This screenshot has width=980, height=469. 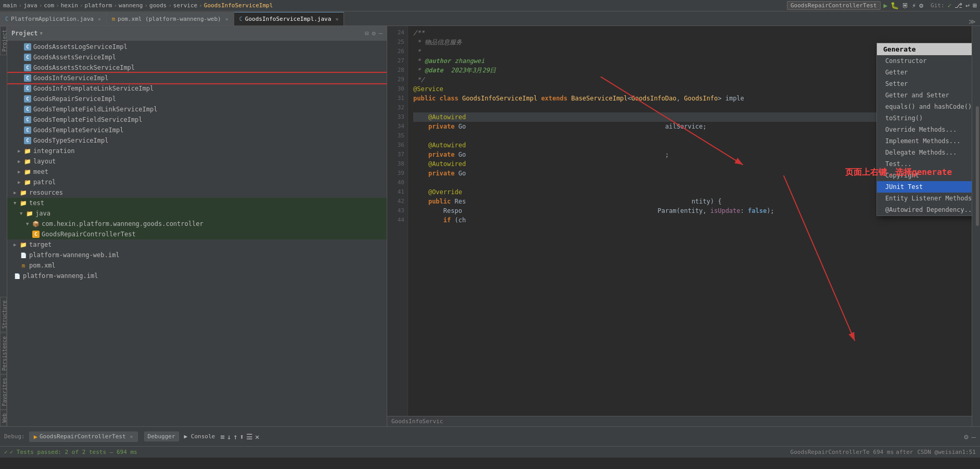 I want to click on breadcrumb-service: service, so click(x=185, y=5).